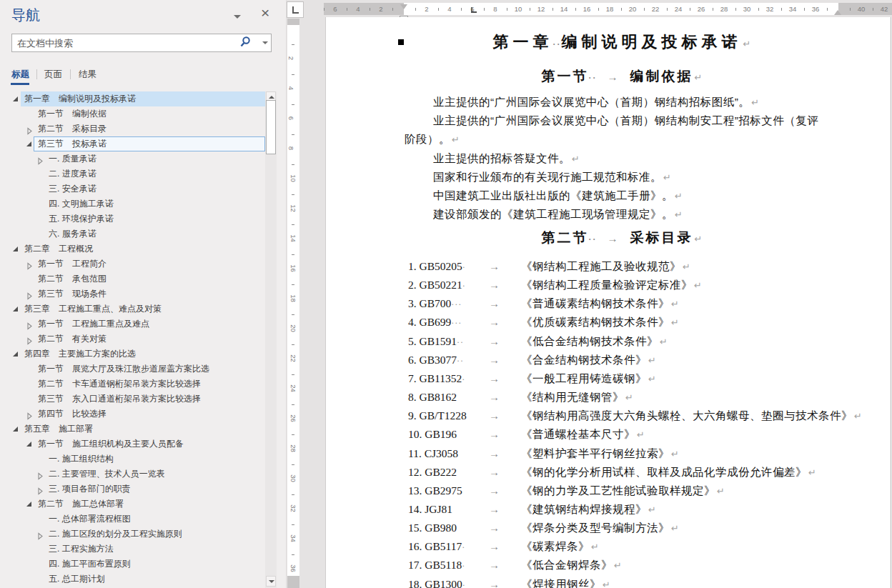 This screenshot has width=892, height=588. I want to click on standards-list-item: 4. GB699···→《优质碳素结构钢技术条件》↵, so click(590, 322).